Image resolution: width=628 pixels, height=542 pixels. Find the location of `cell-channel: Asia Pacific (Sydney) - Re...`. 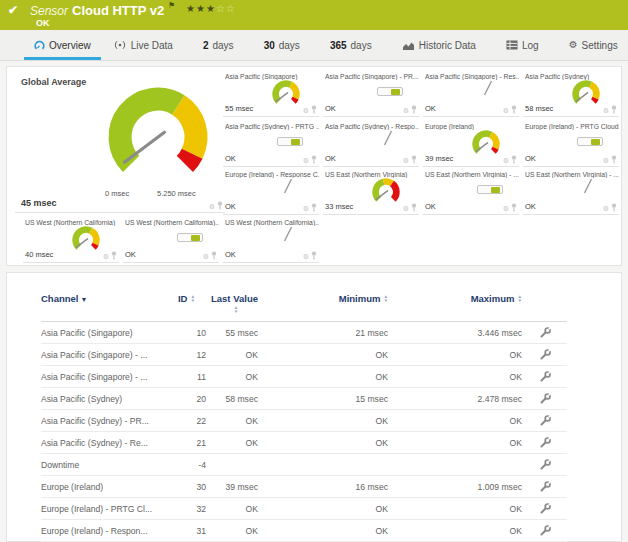

cell-channel: Asia Pacific (Sydney) - Re... is located at coordinates (104, 443).